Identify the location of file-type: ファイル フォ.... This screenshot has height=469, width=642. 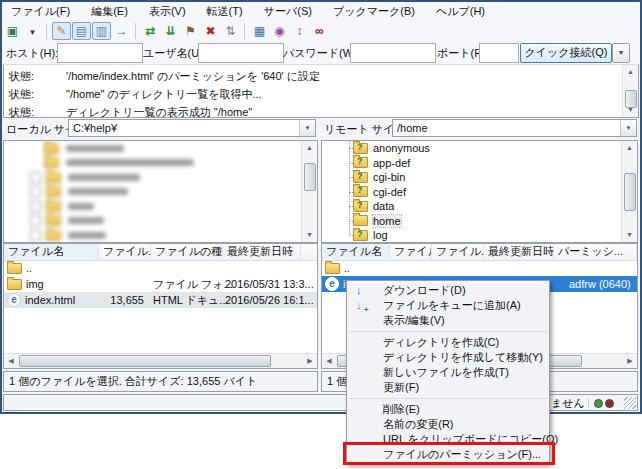
(193, 284).